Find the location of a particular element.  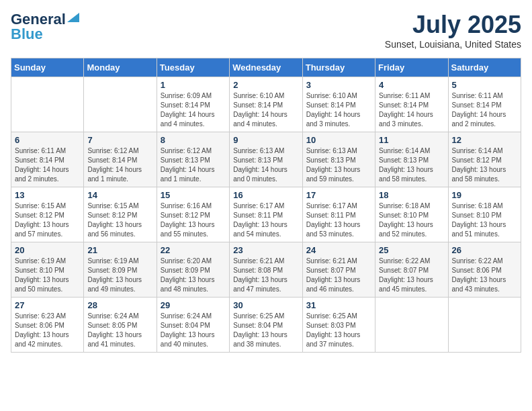

calendar-cell: 11Sunrise: 6:14 AM Sunset: 8:13 PM Dayli… is located at coordinates (412, 160).